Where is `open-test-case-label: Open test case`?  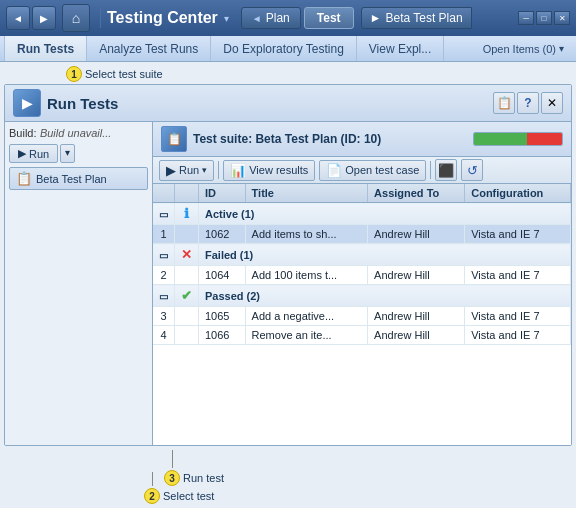
open-test-case-label: Open test case is located at coordinates (382, 170).